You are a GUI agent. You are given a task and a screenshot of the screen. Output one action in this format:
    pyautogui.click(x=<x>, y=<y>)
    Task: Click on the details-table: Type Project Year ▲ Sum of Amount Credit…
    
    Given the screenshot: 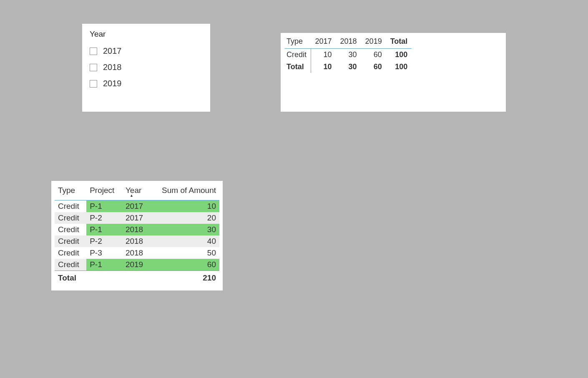 What is the action you would take?
    pyautogui.click(x=137, y=234)
    